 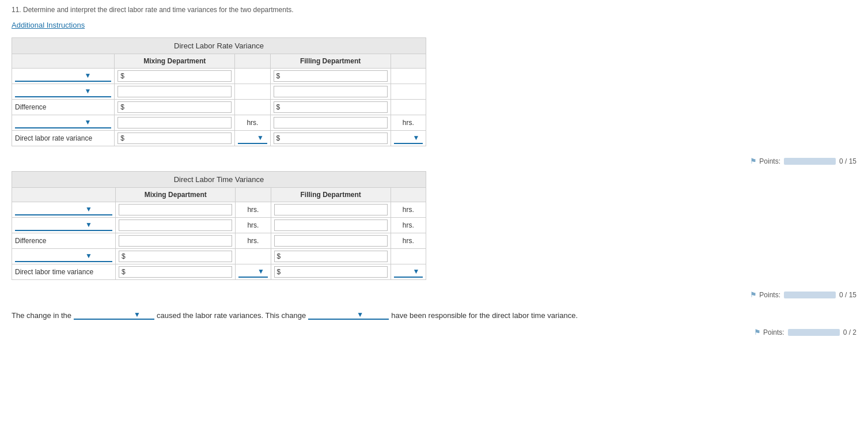 I want to click on time-row2-filling-hrs: hrs., so click(x=408, y=226).